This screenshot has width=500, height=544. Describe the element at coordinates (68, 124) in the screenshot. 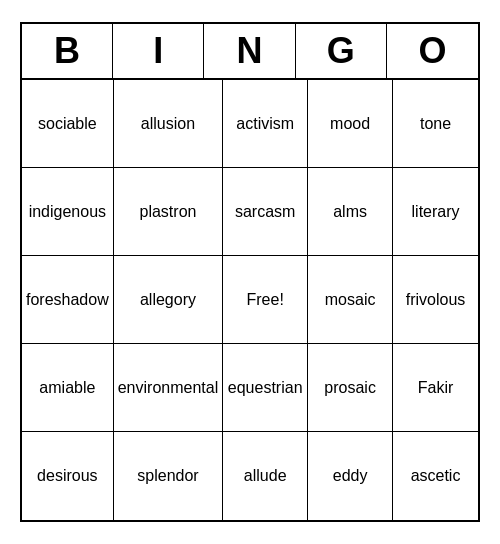

I see `bingo-cell-0: sociable` at that location.